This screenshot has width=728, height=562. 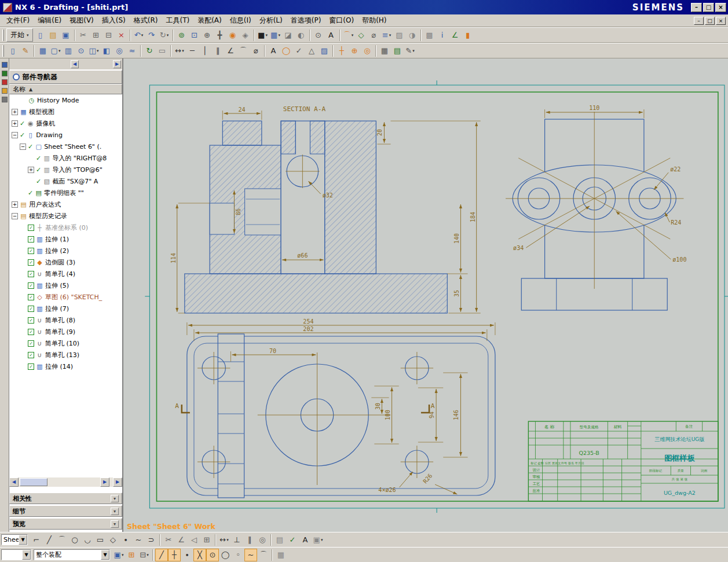 I want to click on base-view-dropdown-arrow-icon: ▾, so click(x=60, y=51).